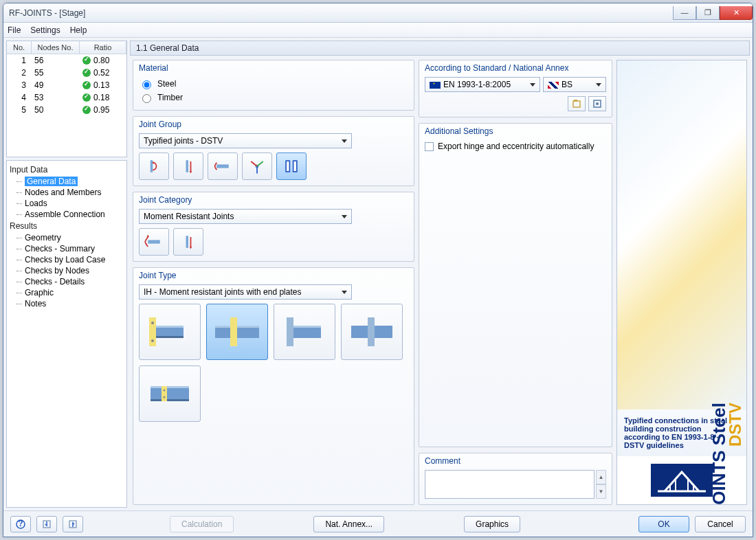 This screenshot has width=756, height=540. I want to click on calculation-button: Calculation, so click(202, 524).